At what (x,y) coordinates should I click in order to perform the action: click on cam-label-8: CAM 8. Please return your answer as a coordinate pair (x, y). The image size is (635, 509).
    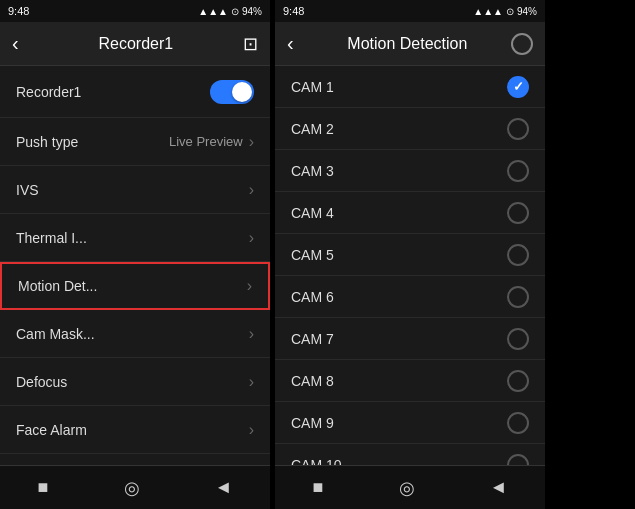
    Looking at the image, I should click on (312, 381).